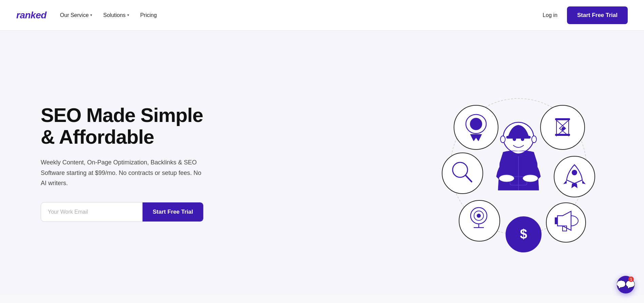 Image resolution: width=644 pixels, height=303 pixels. I want to click on nav-label-solutions: Solutions, so click(114, 15).